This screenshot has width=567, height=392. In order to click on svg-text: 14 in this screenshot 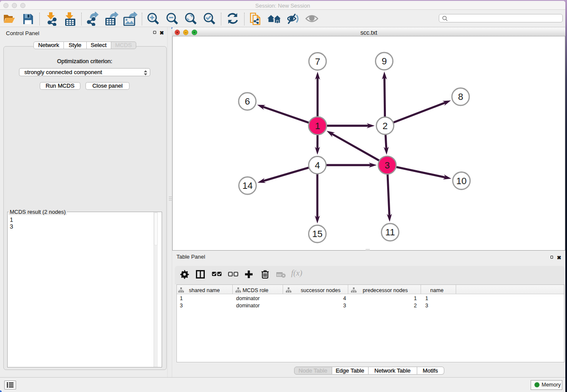, I will do `click(248, 185)`.